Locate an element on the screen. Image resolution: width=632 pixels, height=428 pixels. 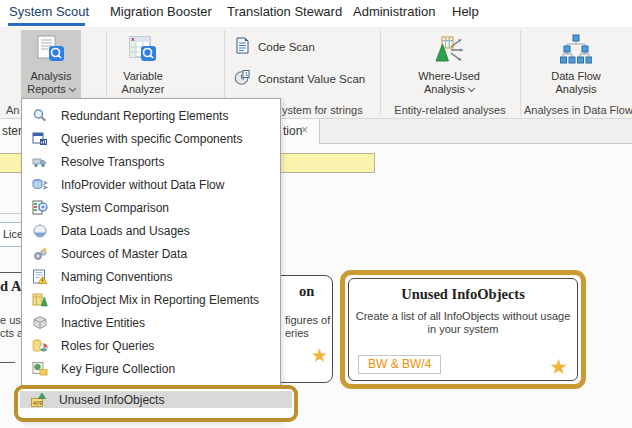
code-scan-button: Code Scan is located at coordinates (274, 46).